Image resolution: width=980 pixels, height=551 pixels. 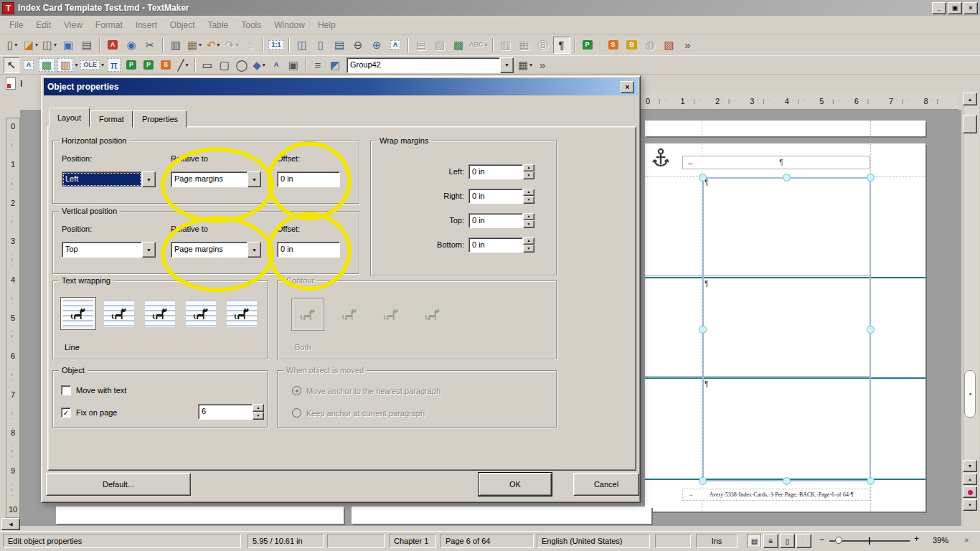 I want to click on fix-page-number-field: 6, so click(x=225, y=412).